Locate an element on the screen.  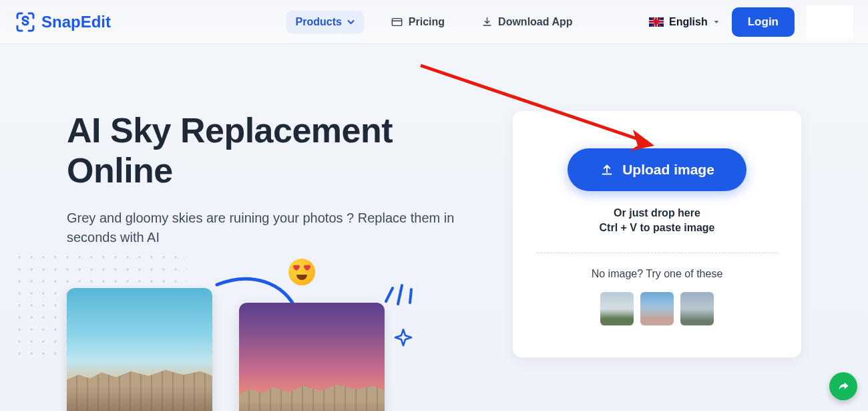
nav-download-label: Download App is located at coordinates (535, 22).